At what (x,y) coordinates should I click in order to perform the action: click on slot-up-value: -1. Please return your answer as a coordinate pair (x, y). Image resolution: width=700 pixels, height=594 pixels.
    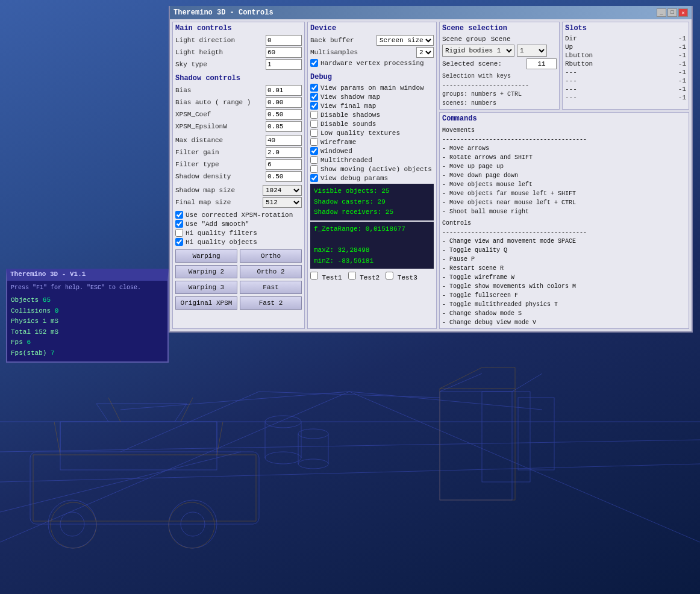
    Looking at the image, I should click on (671, 47).